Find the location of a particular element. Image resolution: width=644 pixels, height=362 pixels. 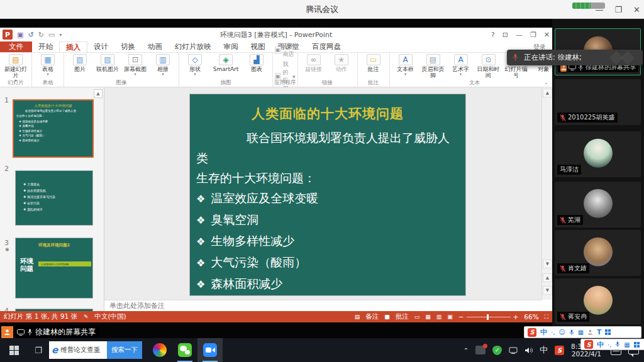

participant-tile-蒋安冉: 蒋安冉 is located at coordinates (597, 302).